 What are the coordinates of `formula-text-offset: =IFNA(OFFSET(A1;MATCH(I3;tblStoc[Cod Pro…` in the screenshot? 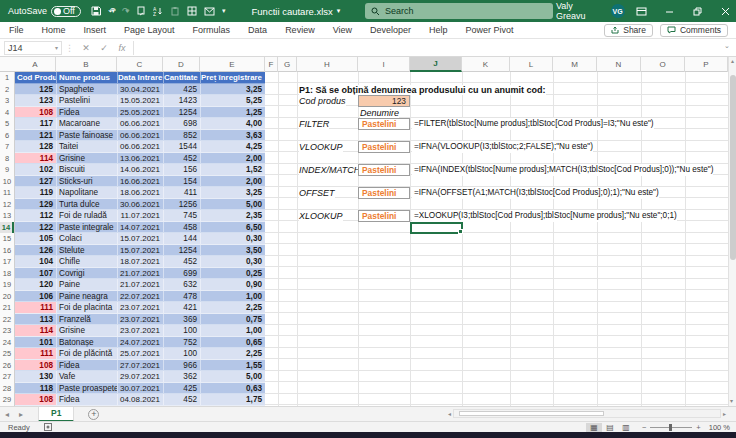 It's located at (536, 193).